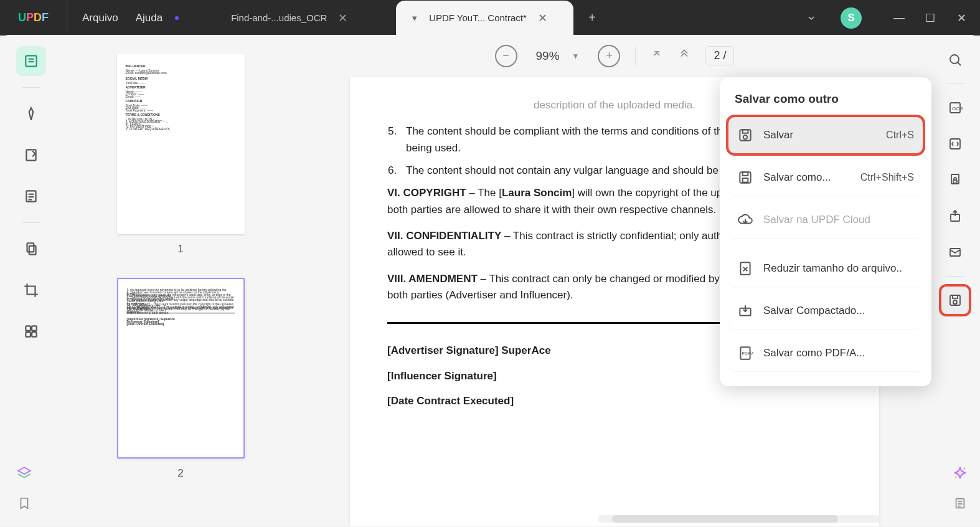 The width and height of the screenshot is (980, 527). What do you see at coordinates (484, 18) in the screenshot?
I see `tab-document-2: ▾ UPDF YouT... Contract* ✕` at bounding box center [484, 18].